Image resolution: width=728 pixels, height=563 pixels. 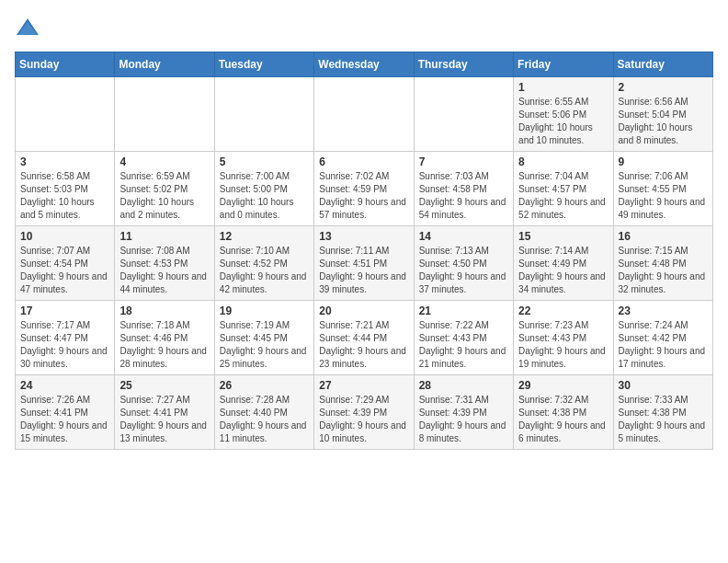 I want to click on logo-icon, so click(x=28, y=28).